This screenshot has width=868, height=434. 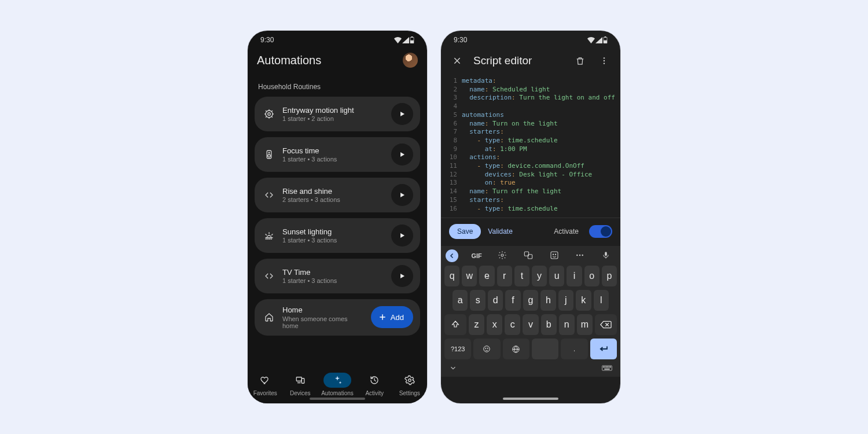 I want to click on nav-item-favorites: Favorites, so click(x=265, y=384).